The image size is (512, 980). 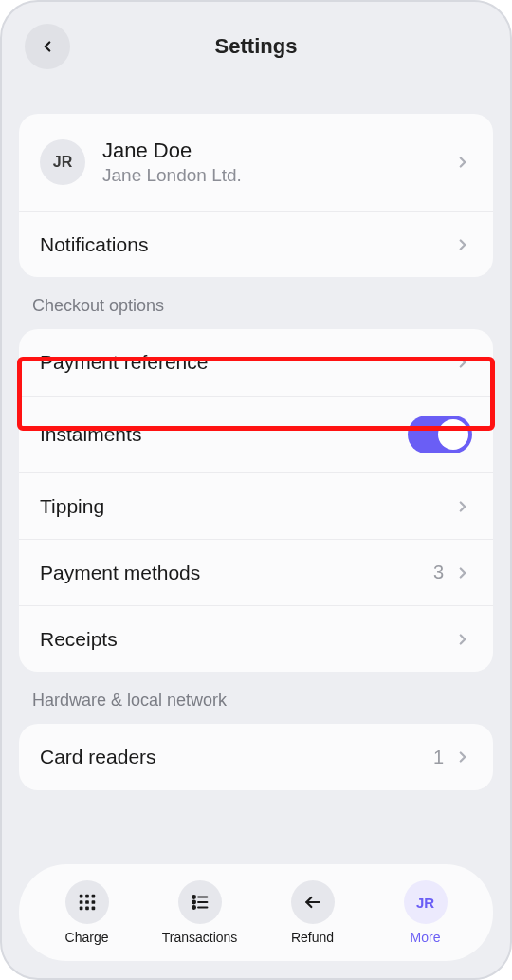 I want to click on back-button, so click(x=47, y=46).